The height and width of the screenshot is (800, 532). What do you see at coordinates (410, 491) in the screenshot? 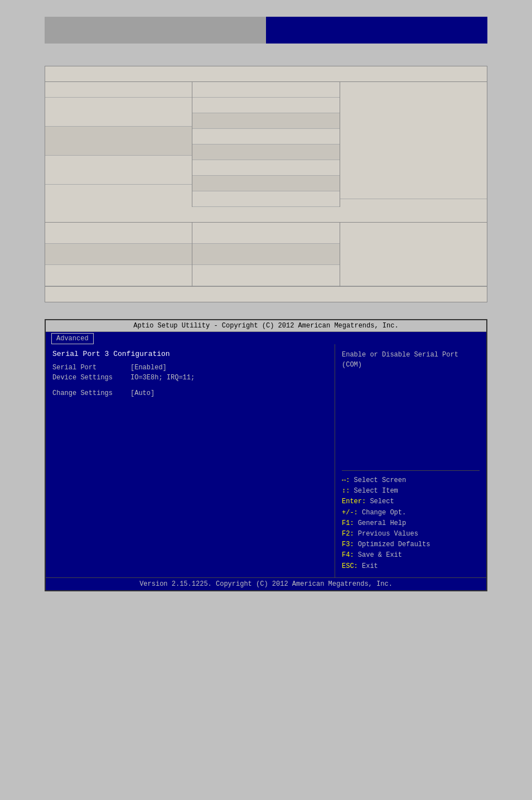
I see `bios-key-item: ↕: Select Item` at bounding box center [410, 491].